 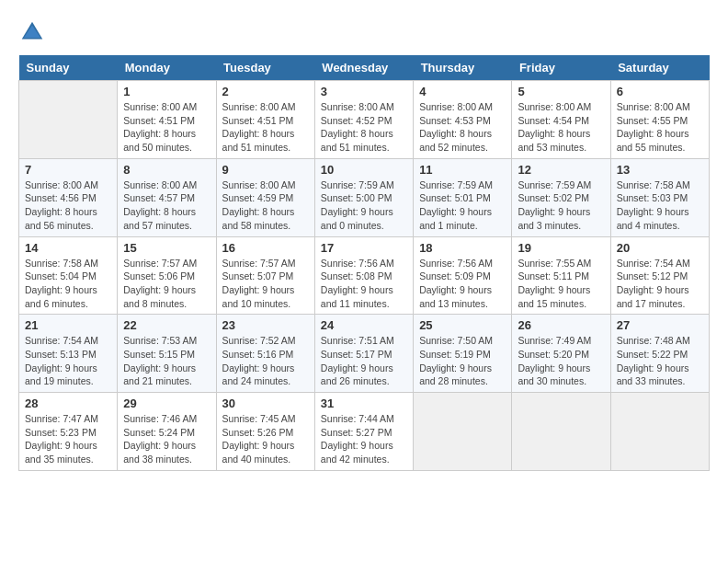 I want to click on day-info: Sunrise: 7:58 AMSunset: 5:04 PMDaylight:…, so click(x=68, y=283).